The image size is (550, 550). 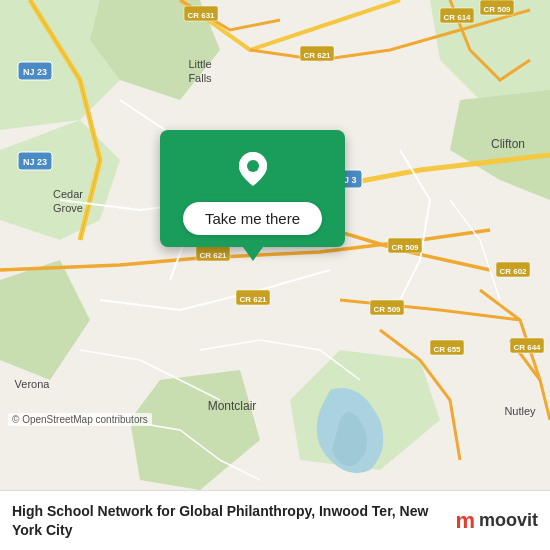 I want to click on svg-text: CR 644, so click(x=527, y=348).